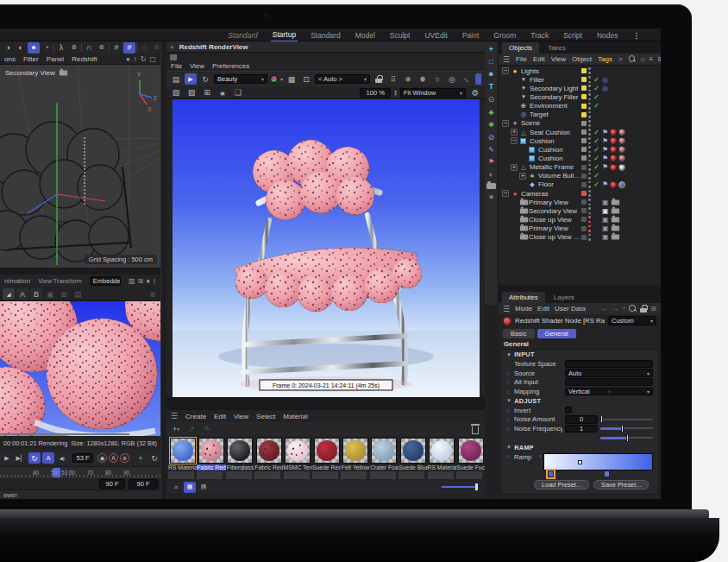 Image resolution: width=728 pixels, height=562 pixels. Describe the element at coordinates (342, 79) in the screenshot. I see `bucket-size-dropdown: < Auto >▾` at that location.